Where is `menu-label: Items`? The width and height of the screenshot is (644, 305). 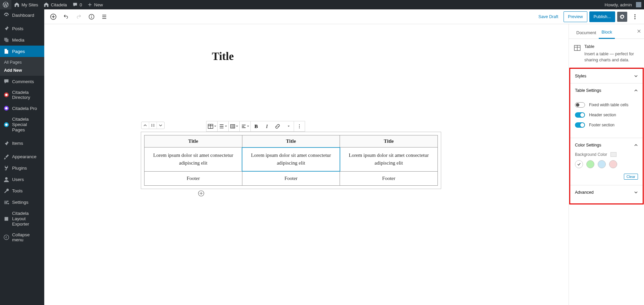 menu-label: Items is located at coordinates (17, 143).